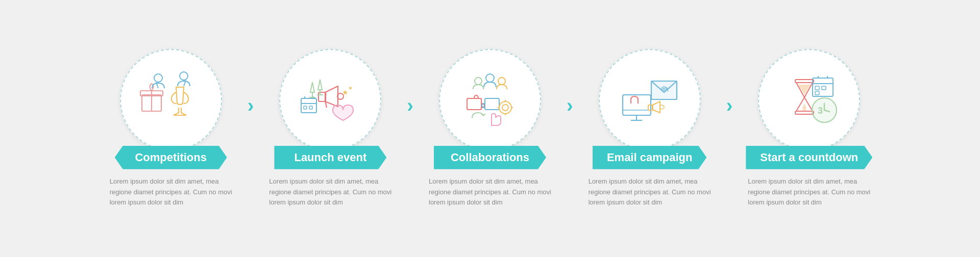 This screenshot has height=257, width=980. Describe the element at coordinates (330, 192) in the screenshot. I see `desc-launch: Lorem ipsum dolor sit dim amet, mea regi…` at that location.